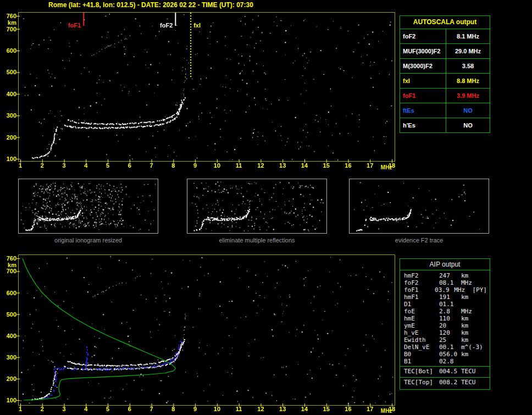 The height and width of the screenshot is (415, 532). What do you see at coordinates (445, 362) in the screenshot?
I see `aip-row: B102.8` at bounding box center [445, 362].